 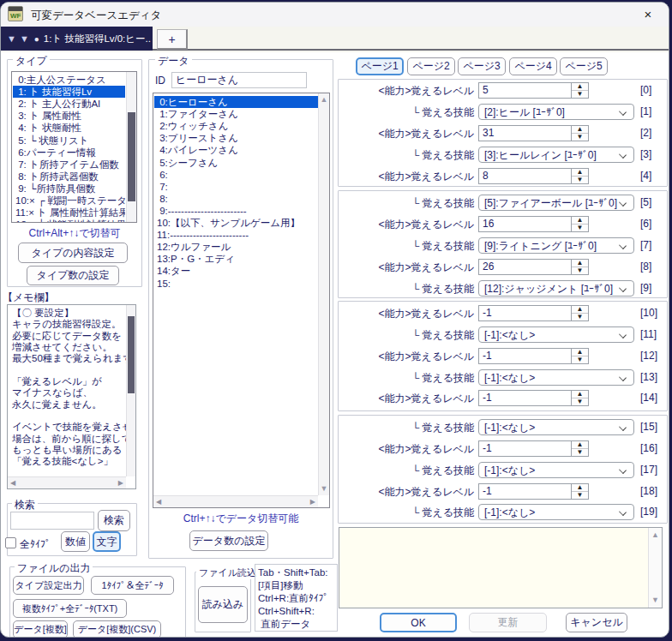 I want to click on list-item: 2:ウィッチさん, so click(x=237, y=126).